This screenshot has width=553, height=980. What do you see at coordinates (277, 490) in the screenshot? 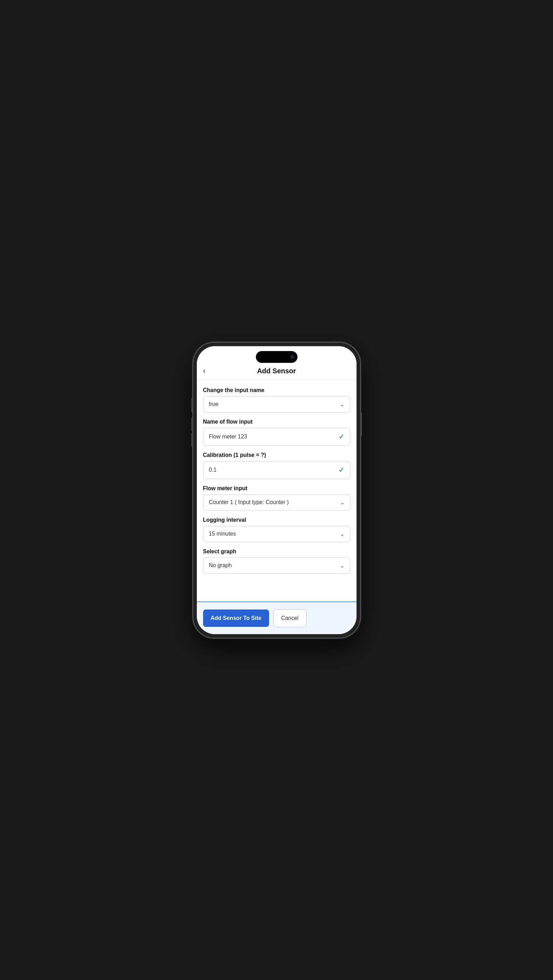
I see `phone-frame: ‹ Add Sensor Change the input name true …` at bounding box center [277, 490].